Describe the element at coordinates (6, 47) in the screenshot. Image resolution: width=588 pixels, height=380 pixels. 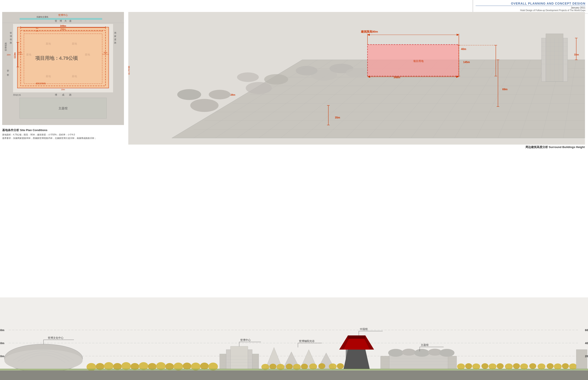
I see `svg-text: 世博馆路` at that location.